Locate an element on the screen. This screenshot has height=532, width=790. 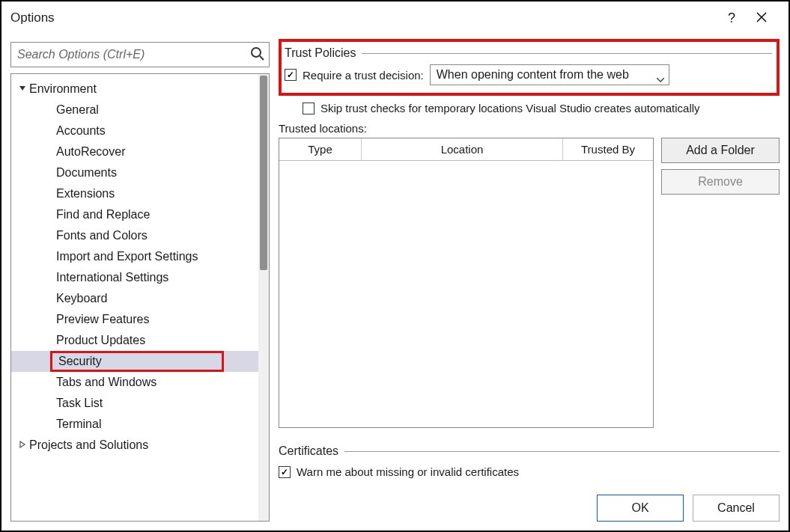
tree-item-label: Terminal is located at coordinates (79, 424).